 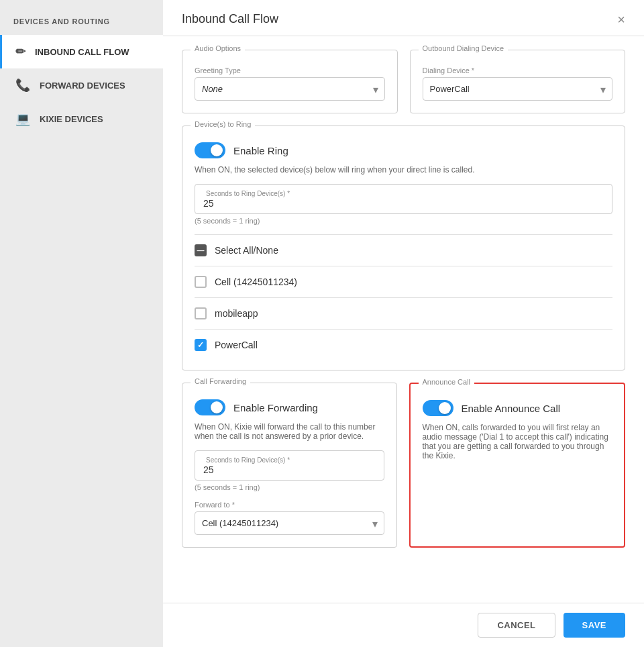 What do you see at coordinates (518, 465) in the screenshot?
I see `announce-call-box: Announce Call Enable Announce Call When …` at bounding box center [518, 465].